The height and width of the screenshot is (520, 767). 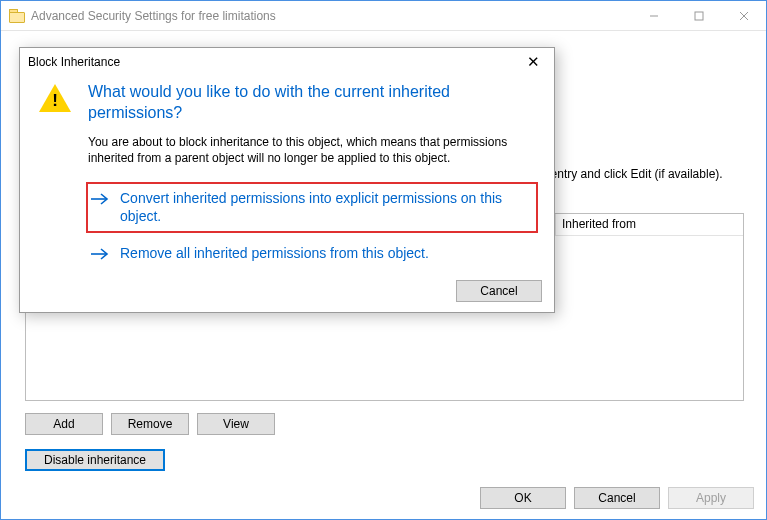 What do you see at coordinates (312, 150) in the screenshot?
I see `dialog-description: You are about to block inheritance to th…` at bounding box center [312, 150].